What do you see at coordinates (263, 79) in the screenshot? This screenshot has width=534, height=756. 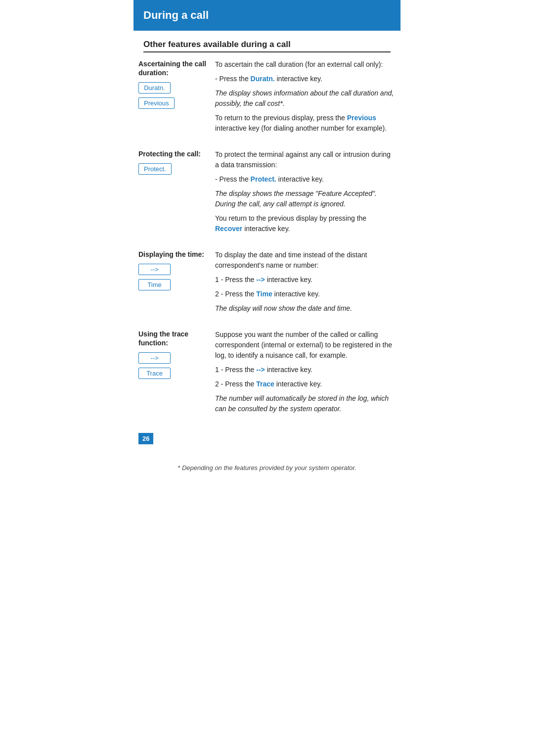 I see `duratn-key-ref: Duratn.` at bounding box center [263, 79].